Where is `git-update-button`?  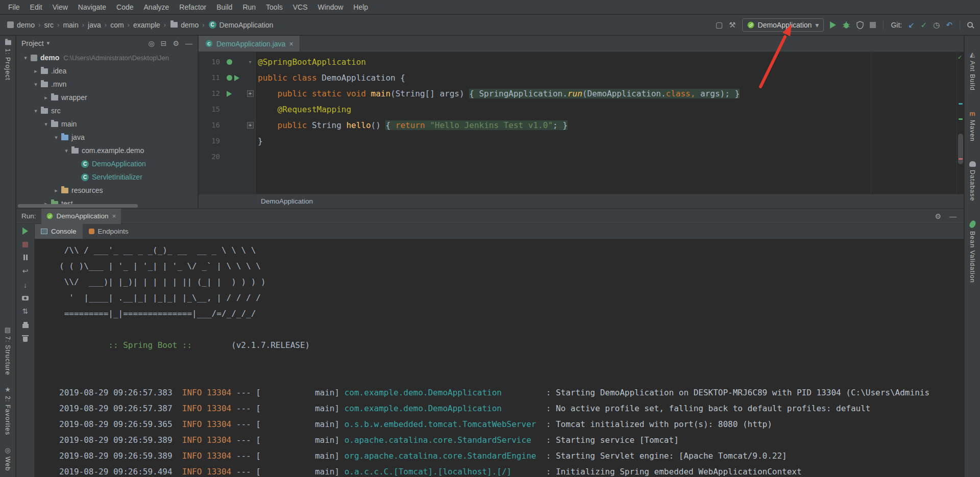
git-update-button is located at coordinates (912, 25).